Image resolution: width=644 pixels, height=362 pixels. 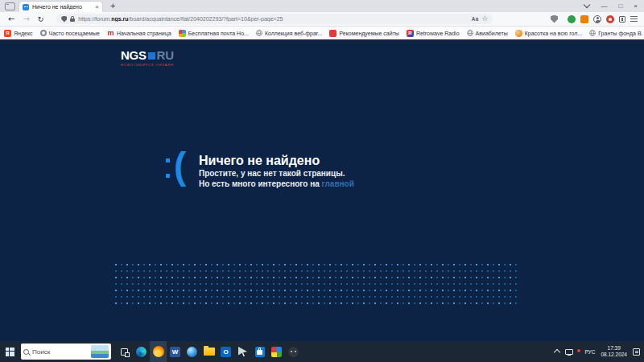 What do you see at coordinates (209, 352) in the screenshot?
I see `taskbar-app-file-explorer` at bounding box center [209, 352].